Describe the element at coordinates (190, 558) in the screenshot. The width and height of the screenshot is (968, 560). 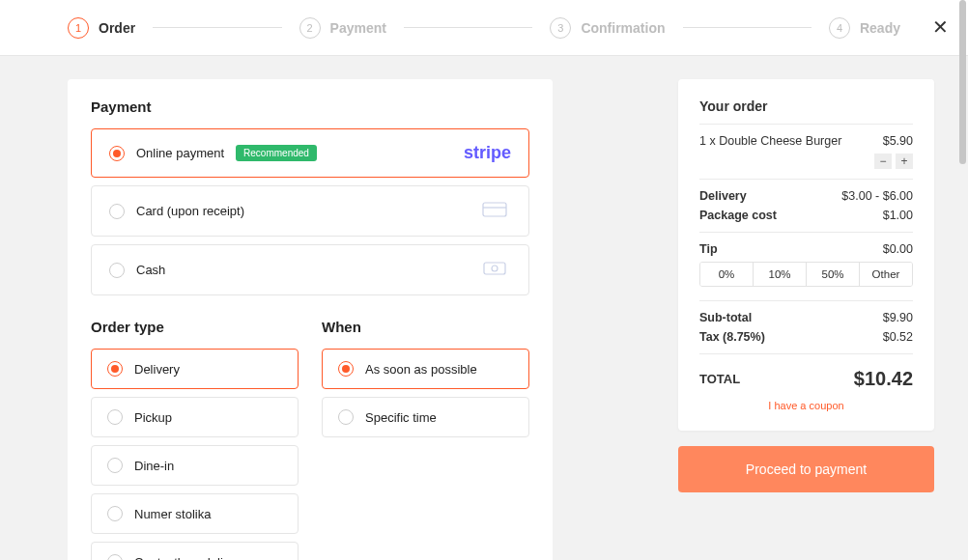
I see `option-label: Contactless delivery` at that location.